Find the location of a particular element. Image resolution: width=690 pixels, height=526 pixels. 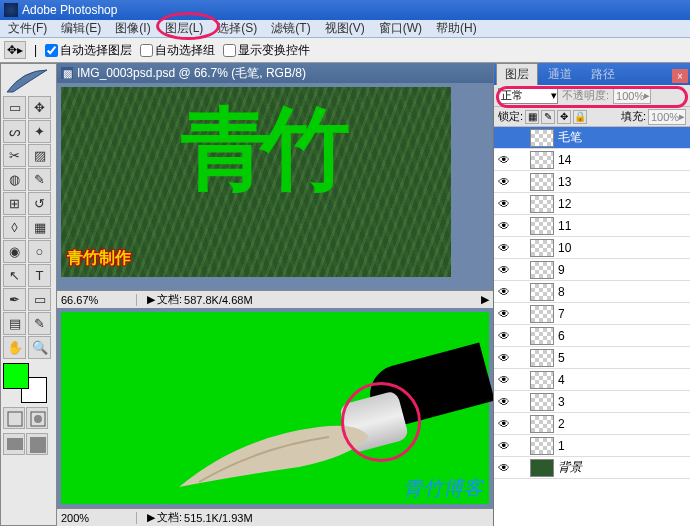

zoom-level: 200% is located at coordinates (97, 518).